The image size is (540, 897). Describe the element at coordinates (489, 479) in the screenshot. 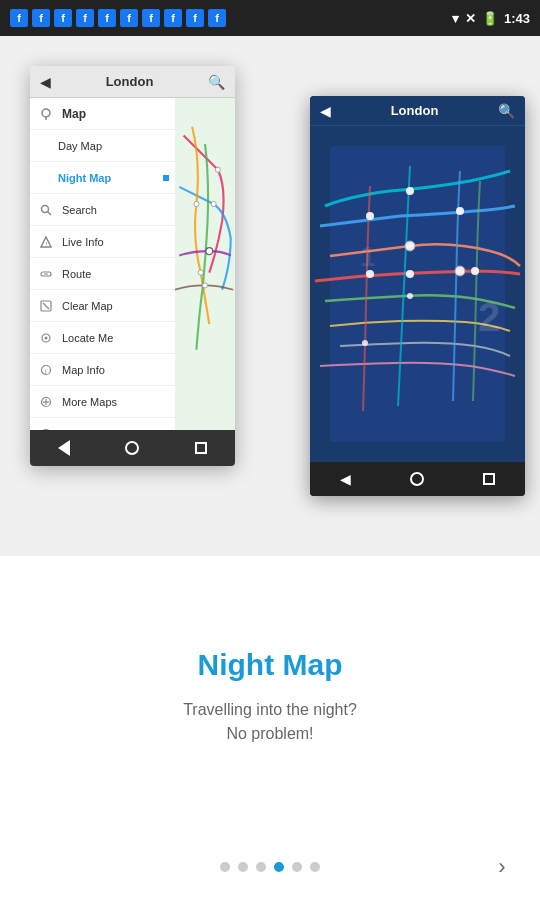

I see `recents-nav-right` at that location.